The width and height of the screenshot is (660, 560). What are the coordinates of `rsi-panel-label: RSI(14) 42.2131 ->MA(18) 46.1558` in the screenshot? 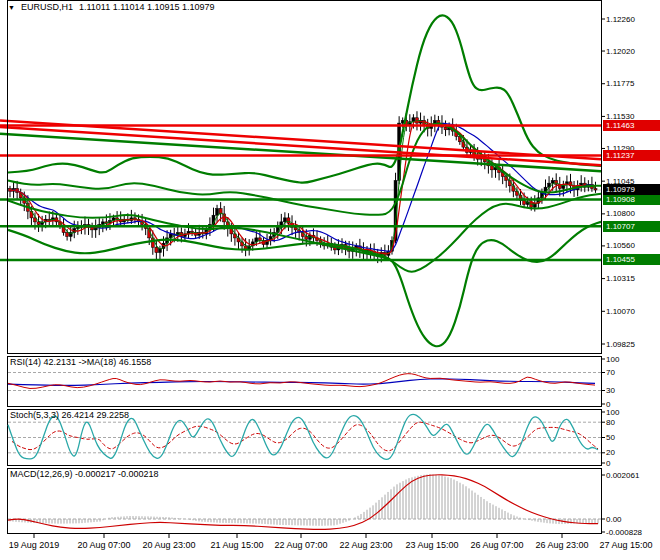 It's located at (80, 362).